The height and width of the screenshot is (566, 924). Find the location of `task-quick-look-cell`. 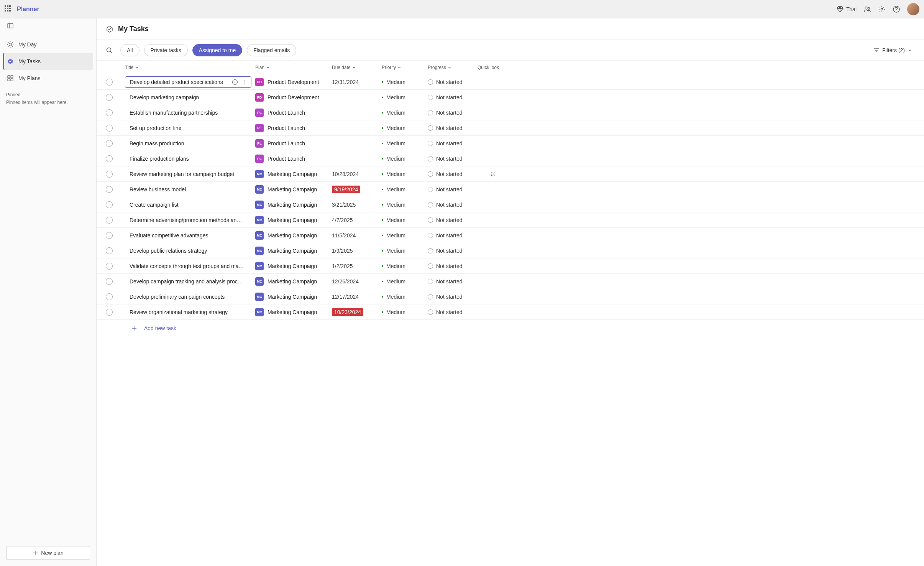

task-quick-look-cell is located at coordinates (493, 174).